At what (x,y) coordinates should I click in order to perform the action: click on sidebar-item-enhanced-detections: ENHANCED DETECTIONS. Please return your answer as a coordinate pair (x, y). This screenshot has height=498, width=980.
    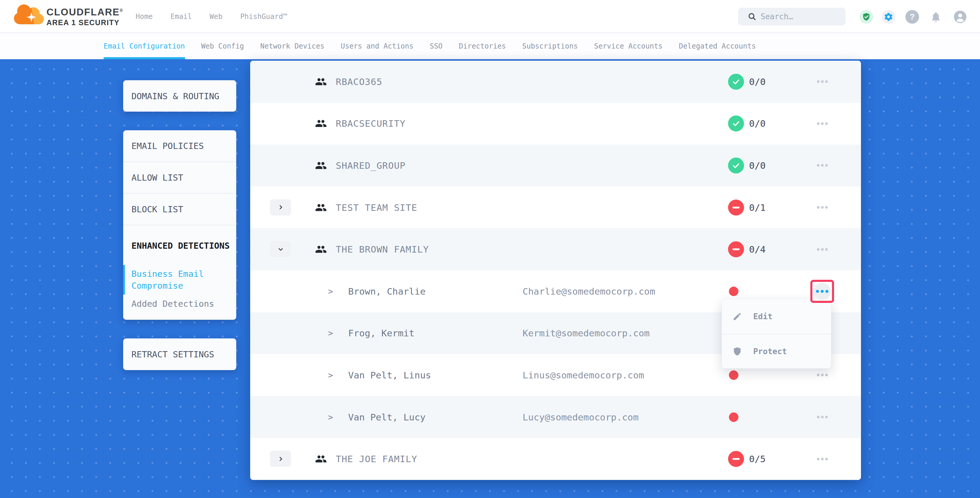
    Looking at the image, I should click on (180, 246).